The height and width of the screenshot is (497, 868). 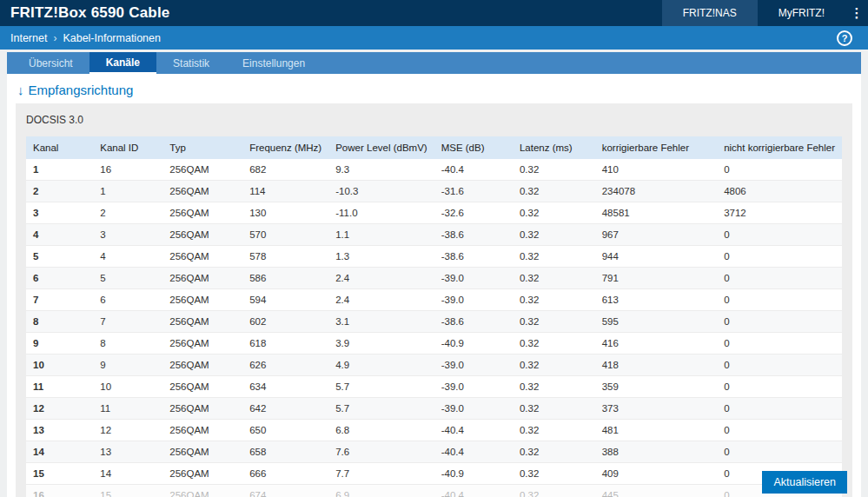 What do you see at coordinates (710, 13) in the screenshot?
I see `nav-fritznas: FRITZ!NAS` at bounding box center [710, 13].